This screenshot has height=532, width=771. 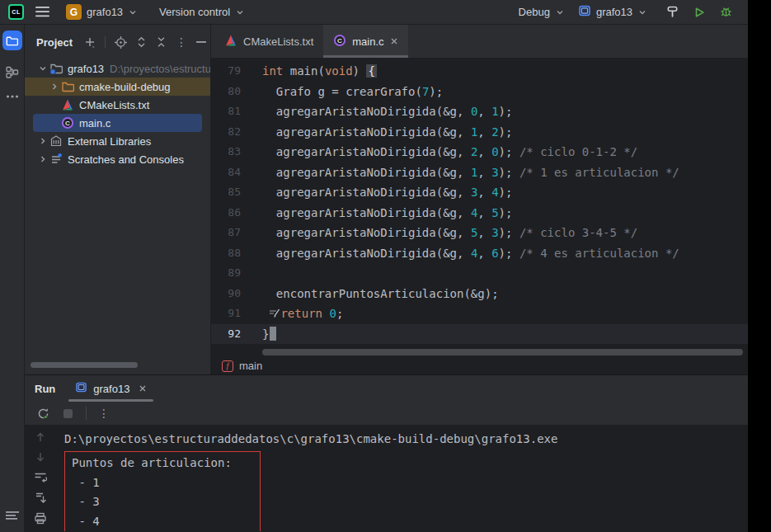 I want to click on console-toolbar, so click(x=40, y=478).